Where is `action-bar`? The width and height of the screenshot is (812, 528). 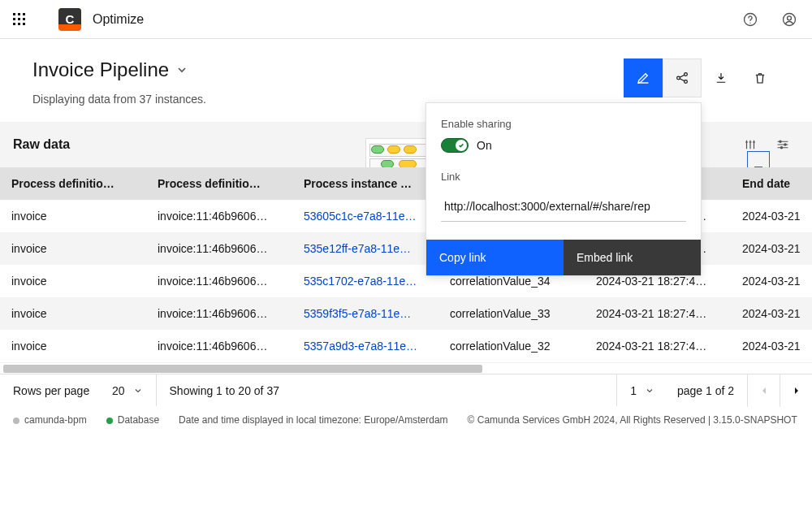 action-bar is located at coordinates (702, 78).